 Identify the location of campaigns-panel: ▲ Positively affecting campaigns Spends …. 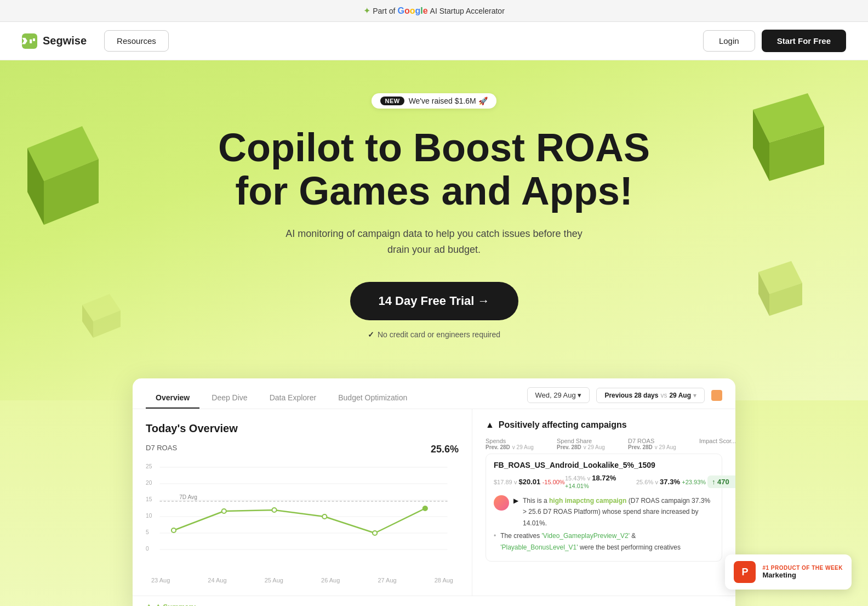
(604, 502).